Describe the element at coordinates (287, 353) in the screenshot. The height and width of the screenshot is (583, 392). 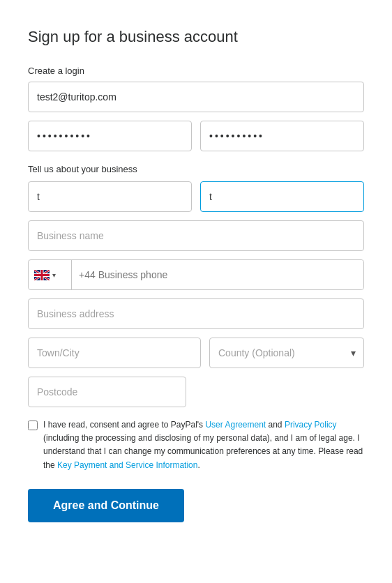
I see `county-select-wrapper: County (Optional) Greater London West Mi…` at that location.